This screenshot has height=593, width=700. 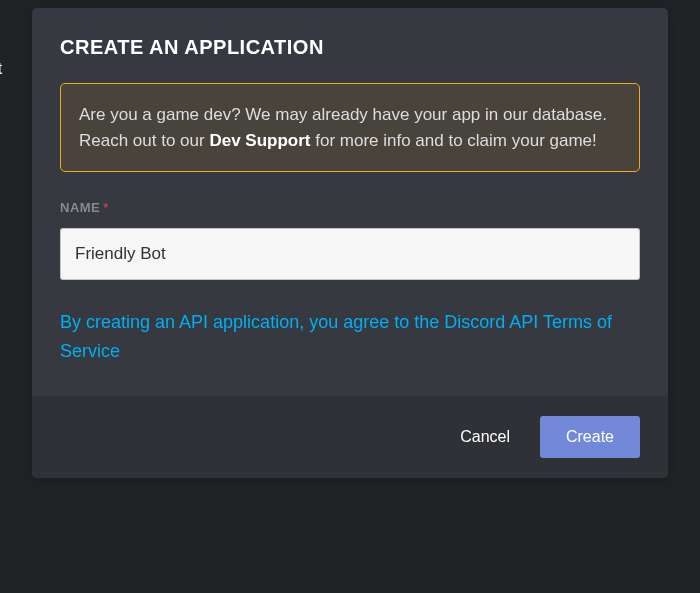 What do you see at coordinates (260, 140) in the screenshot?
I see `dev-support-link: Dev Support` at bounding box center [260, 140].